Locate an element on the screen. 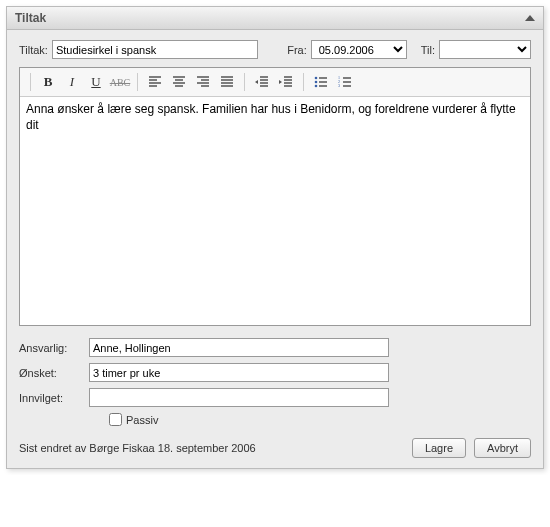  til-select is located at coordinates (485, 50).